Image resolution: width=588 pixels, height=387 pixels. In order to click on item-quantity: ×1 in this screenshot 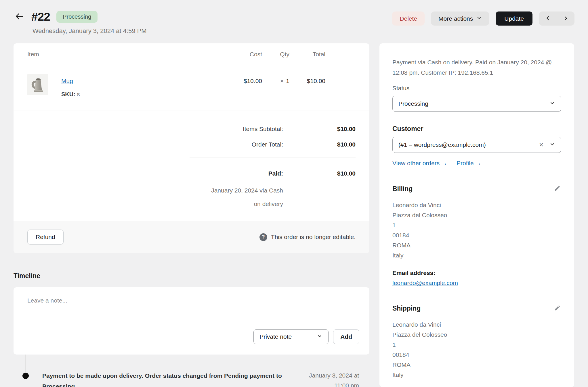, I will do `click(276, 79)`.